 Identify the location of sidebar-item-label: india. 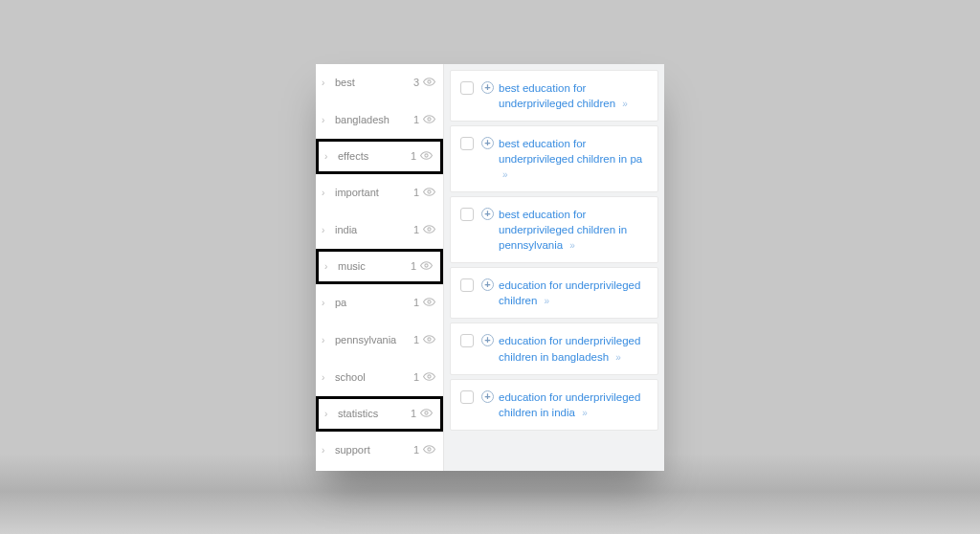
(374, 230).